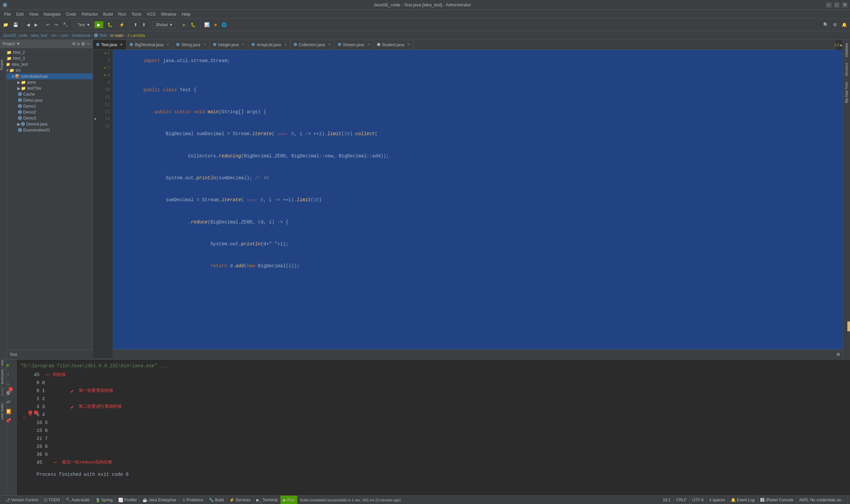 The image size is (850, 504). I want to click on redo-button: ↪, so click(56, 25).